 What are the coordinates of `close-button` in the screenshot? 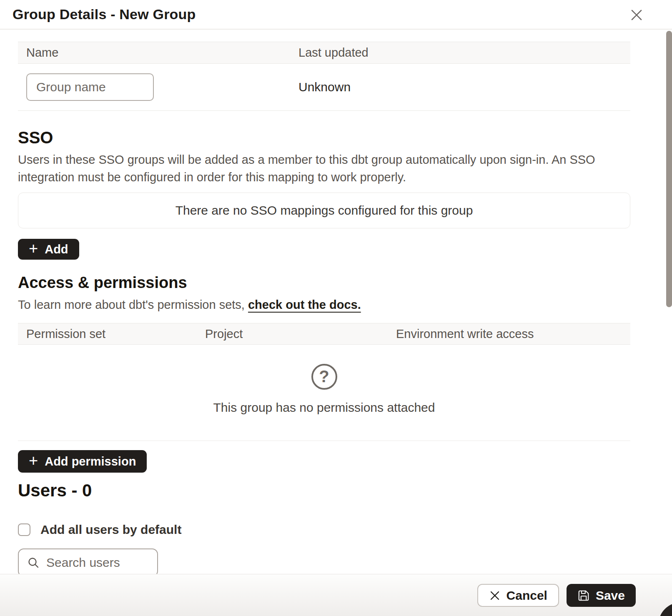 It's located at (637, 15).